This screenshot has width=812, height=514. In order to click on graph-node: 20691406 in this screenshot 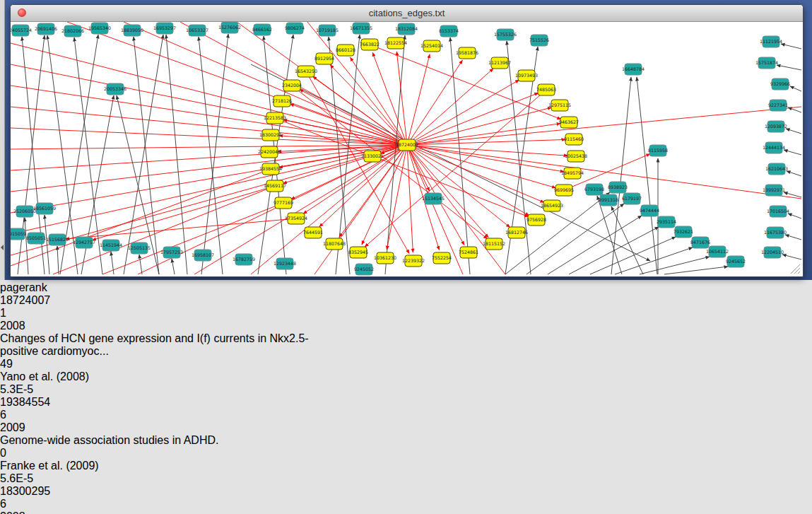, I will do `click(46, 29)`.